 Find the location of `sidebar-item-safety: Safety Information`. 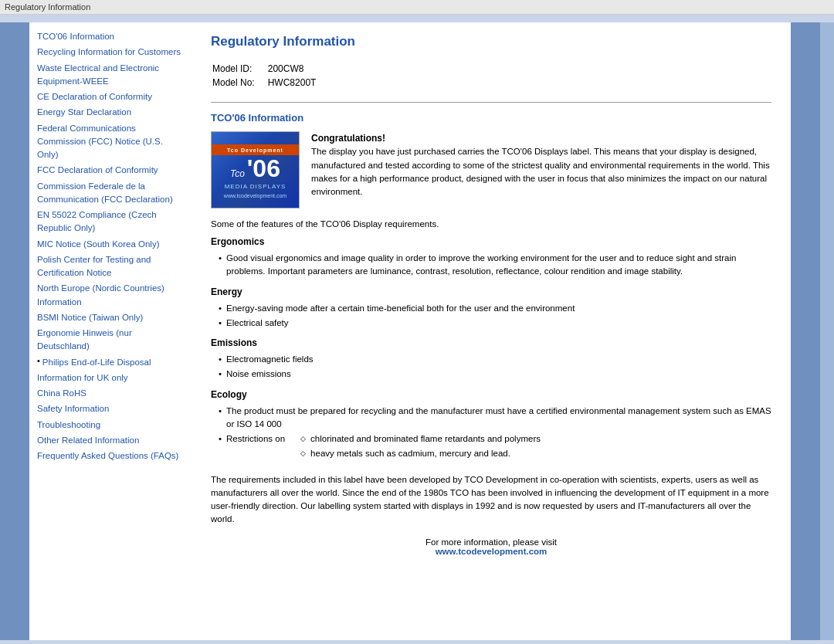

sidebar-item-safety: Safety Information is located at coordinates (110, 409).